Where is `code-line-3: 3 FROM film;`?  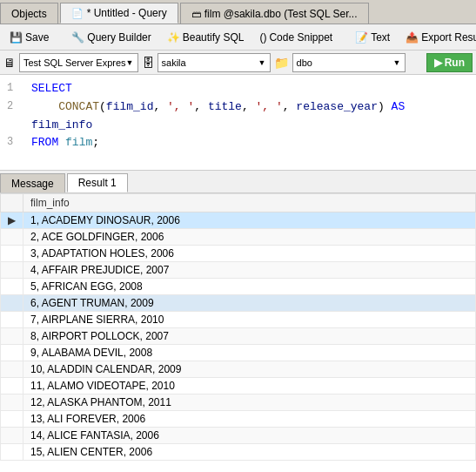
code-line-3: 3 FROM film; is located at coordinates (238, 143).